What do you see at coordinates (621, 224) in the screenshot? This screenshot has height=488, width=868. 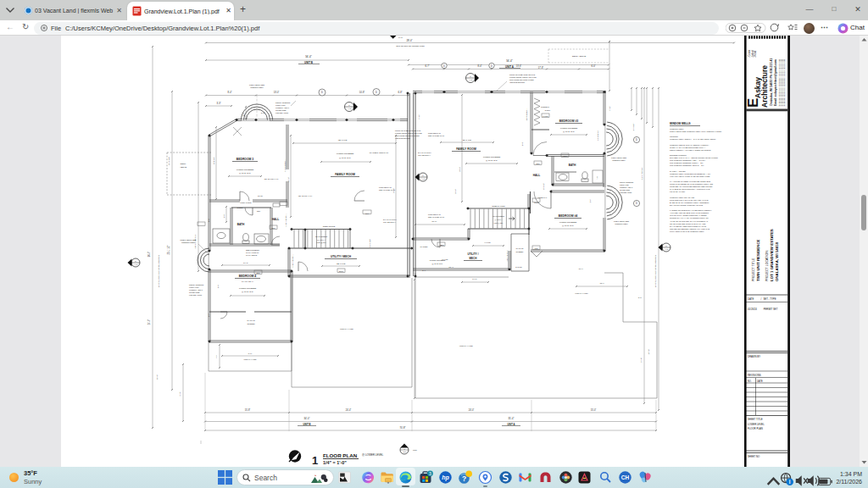 I see `svg-text: WINDOW WELL` at bounding box center [621, 224].